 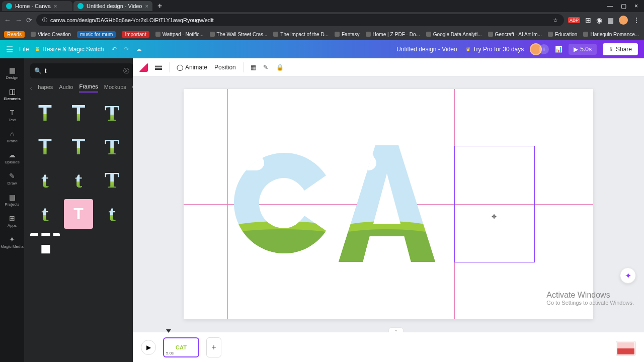 What do you see at coordinates (45, 20) in the screenshot?
I see `site-info-icon: ⓘ` at bounding box center [45, 20].